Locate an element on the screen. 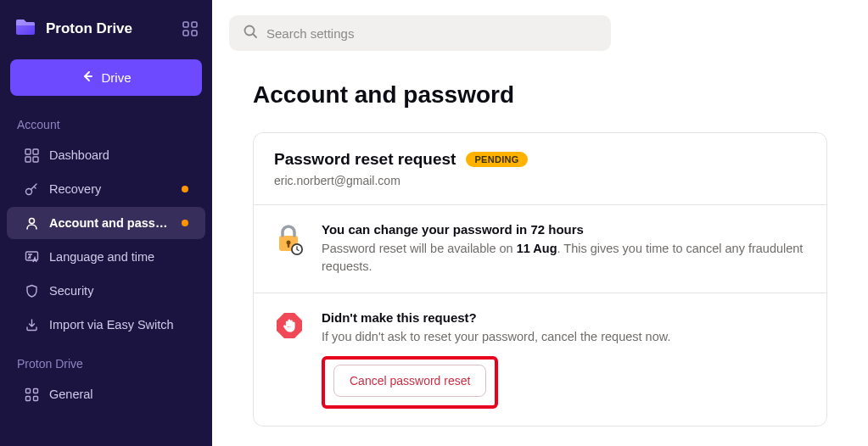 The width and height of the screenshot is (868, 446). sidebar-item-label: Security is located at coordinates (119, 291).